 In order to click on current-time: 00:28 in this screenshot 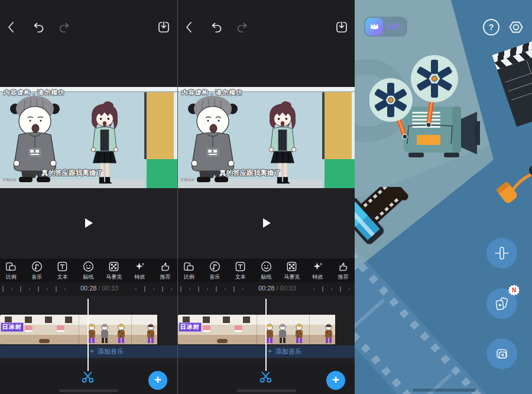, I will do `click(89, 288)`.